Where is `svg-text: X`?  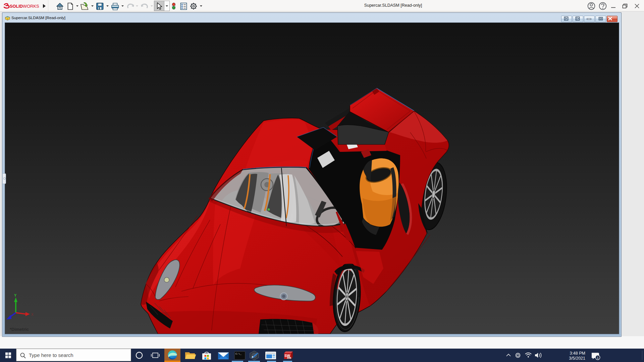
svg-text: X is located at coordinates (32, 314).